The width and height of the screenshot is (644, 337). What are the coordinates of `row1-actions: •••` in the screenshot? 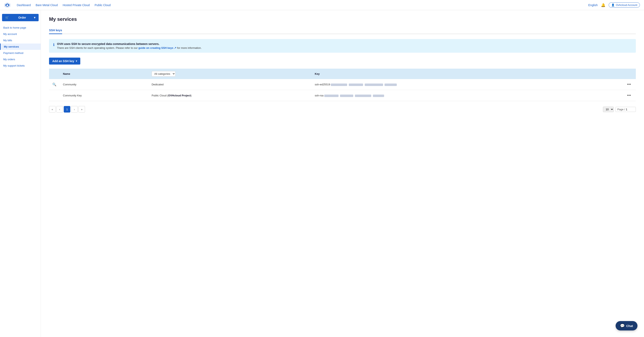 It's located at (629, 84).